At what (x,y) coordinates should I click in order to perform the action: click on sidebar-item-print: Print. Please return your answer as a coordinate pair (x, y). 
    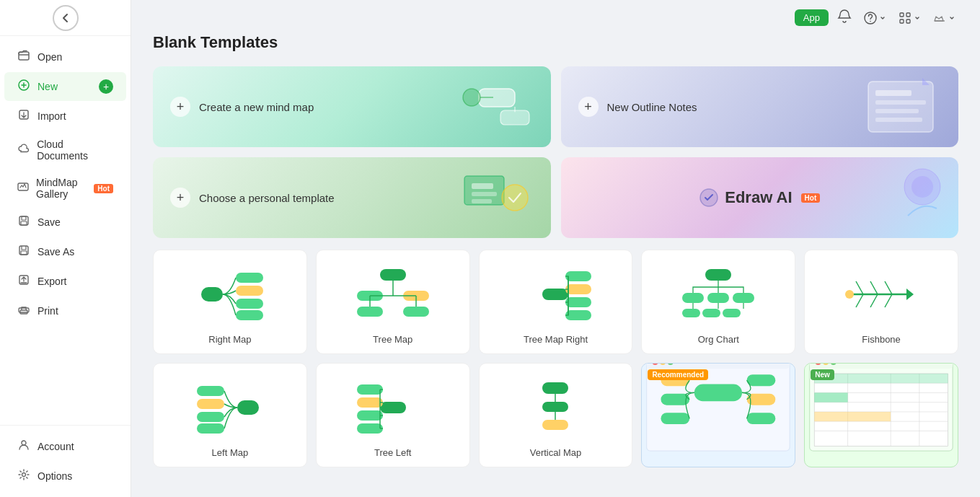
    Looking at the image, I should click on (65, 311).